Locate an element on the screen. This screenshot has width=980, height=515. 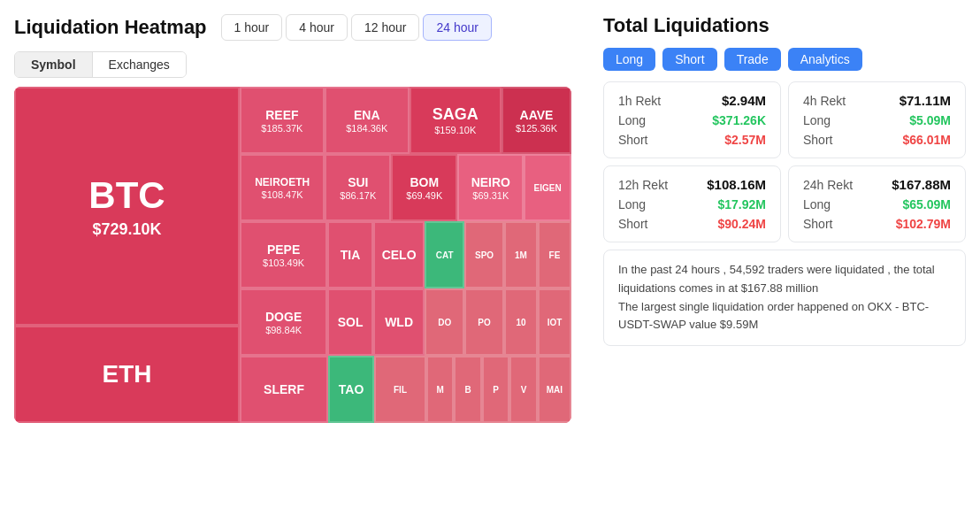
hm-reef: REEF $185.37K is located at coordinates (282, 120).